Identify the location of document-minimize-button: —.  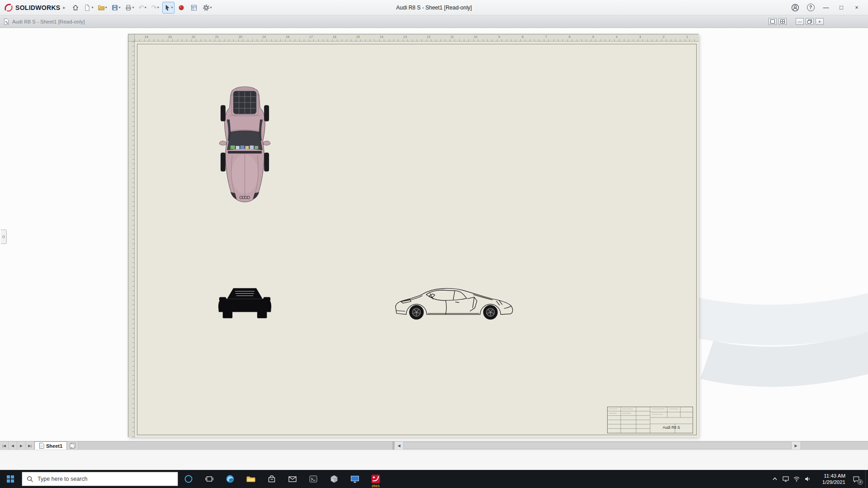
(800, 22).